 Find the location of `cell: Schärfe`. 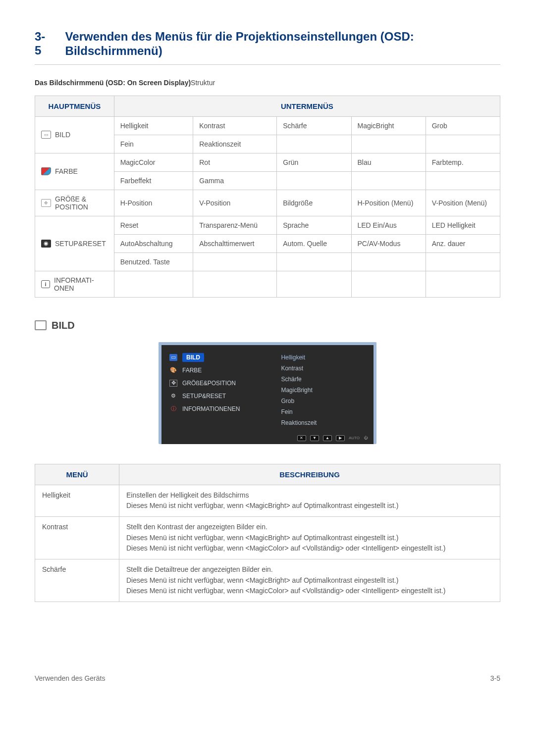

cell: Schärfe is located at coordinates (314, 126).